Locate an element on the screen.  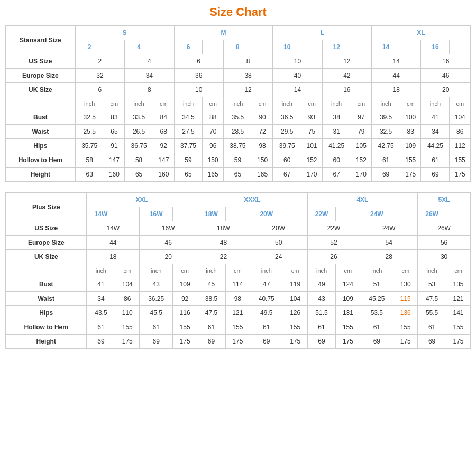
uk-size-row: UK Size 6 8 10 12 14 16 18 20 is located at coordinates (238, 90).